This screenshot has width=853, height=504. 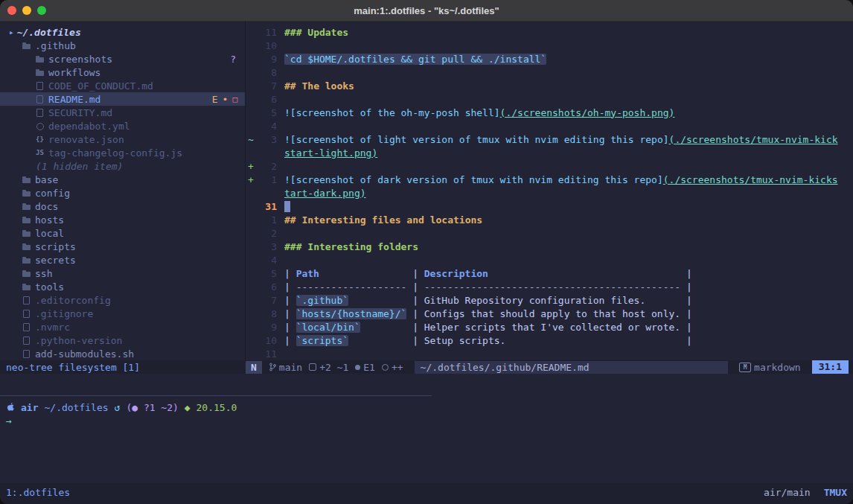 I want to click on tree-item: workflows, so click(x=122, y=72).